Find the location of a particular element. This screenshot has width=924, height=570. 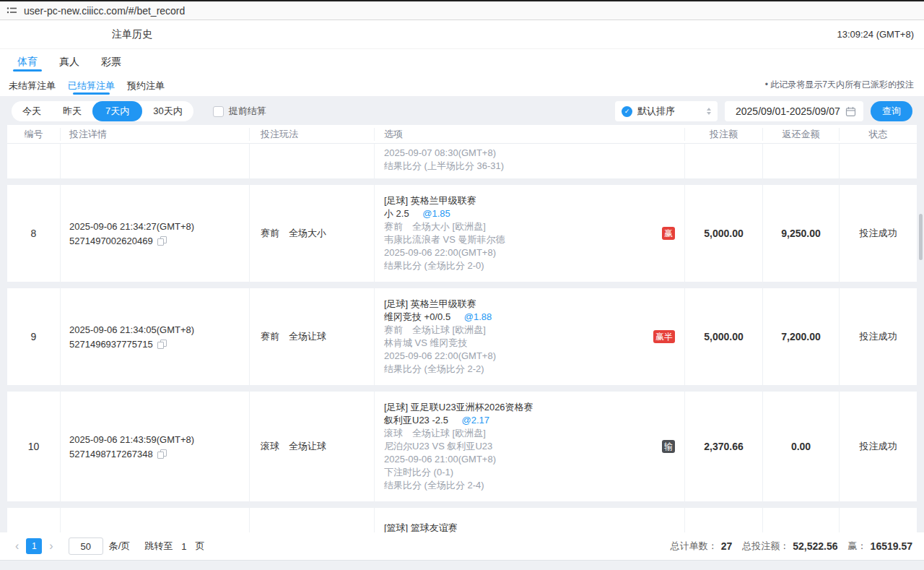

header-id: 编号 is located at coordinates (33, 134).